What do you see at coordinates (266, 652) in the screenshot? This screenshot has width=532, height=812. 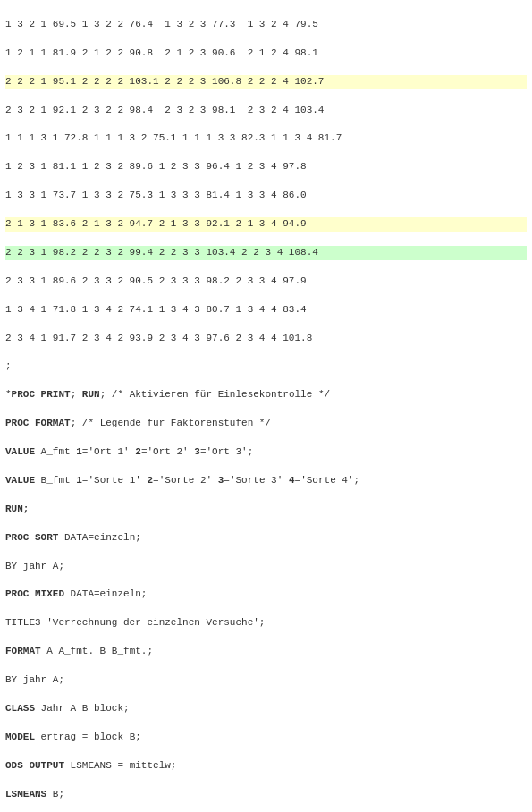 I see `line-23: FORMAT A A_fmt. B B_fmt.;` at bounding box center [266, 652].